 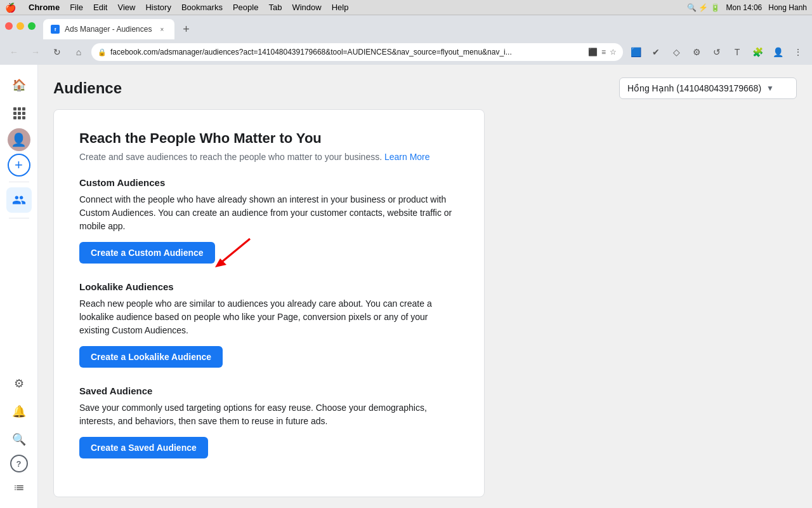 What do you see at coordinates (19, 286) in the screenshot?
I see `fb-sidebar: 🏠 👤 +` at bounding box center [19, 286].